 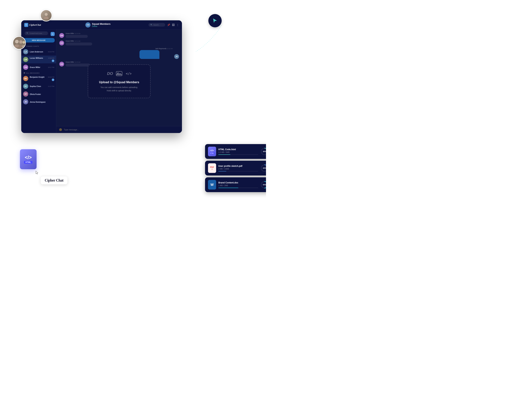 I want to click on msg-avatar-grace3: GM, so click(x=62, y=64).